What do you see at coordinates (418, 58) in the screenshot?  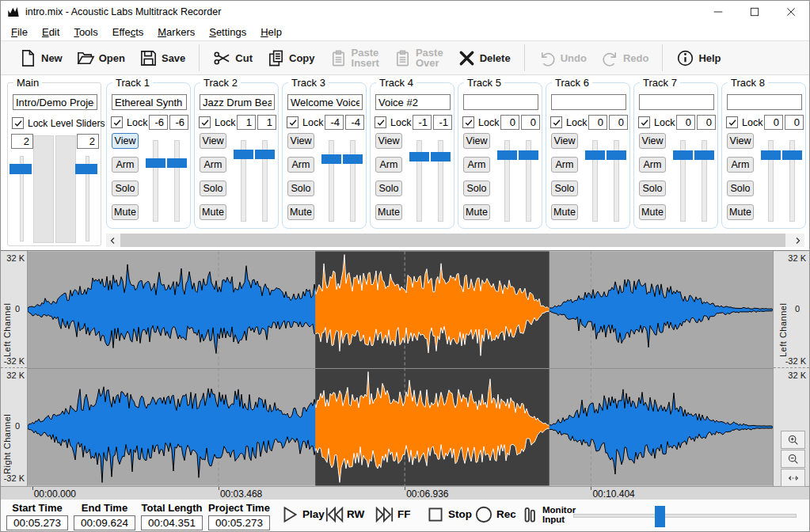 I see `paste-over-button: Paste Over` at bounding box center [418, 58].